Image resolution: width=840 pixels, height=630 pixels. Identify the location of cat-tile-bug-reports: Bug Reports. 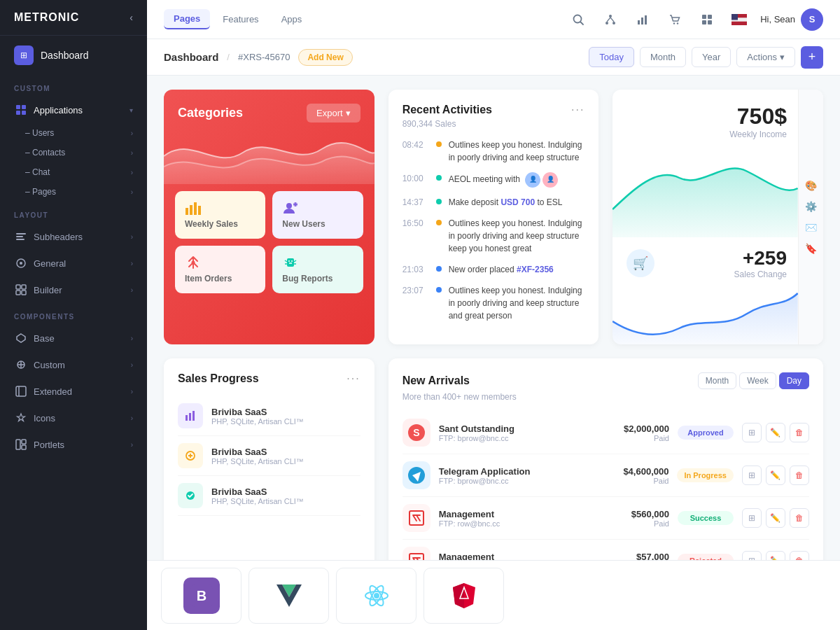
(318, 270).